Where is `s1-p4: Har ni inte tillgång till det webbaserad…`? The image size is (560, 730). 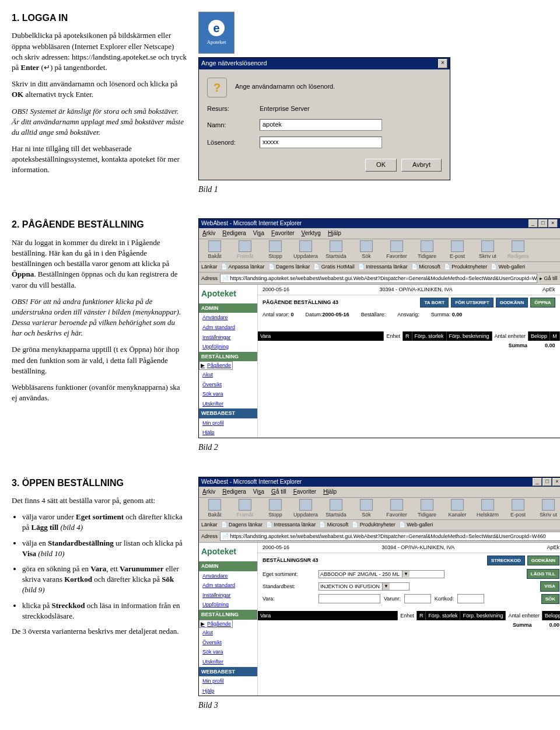 s1-p4: Har ni inte tillgång till det webbaserad… is located at coordinates (99, 160).